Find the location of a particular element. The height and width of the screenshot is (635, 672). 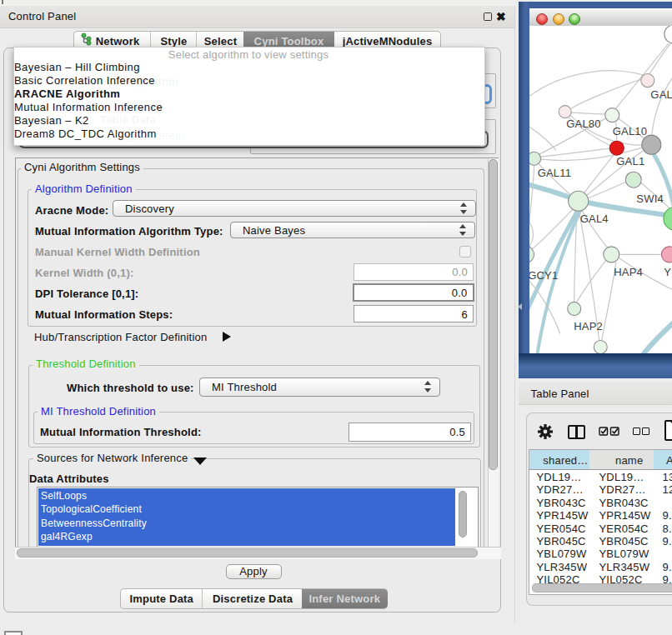

svg-text: GAL1 is located at coordinates (630, 162).